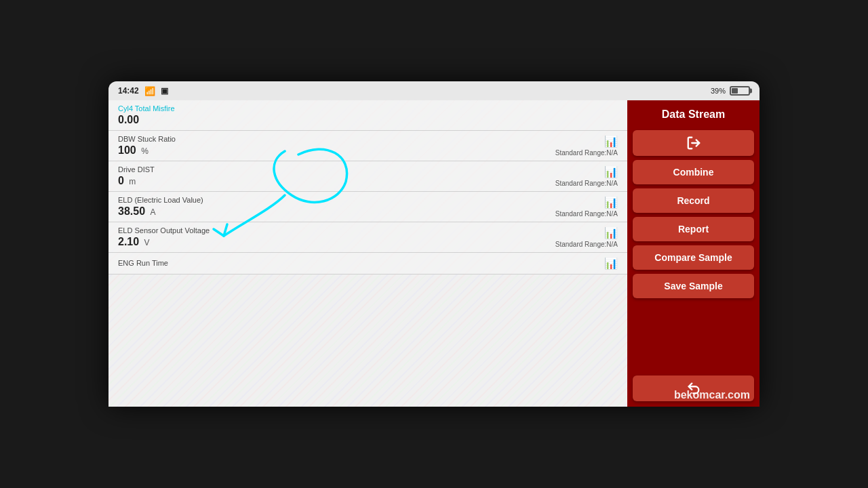 The image size is (868, 488). What do you see at coordinates (150, 91) in the screenshot?
I see `wifi-icon: 📶` at bounding box center [150, 91].